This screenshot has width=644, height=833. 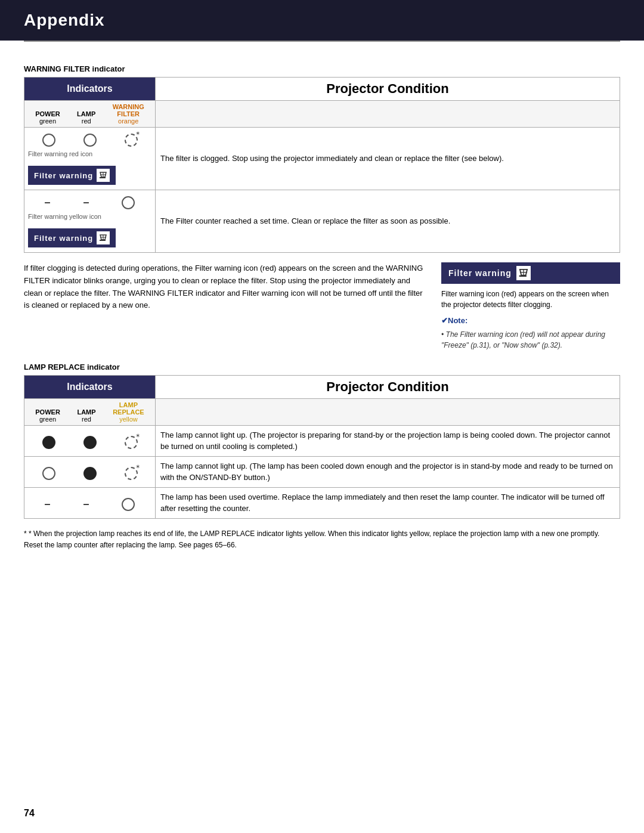 What do you see at coordinates (90, 114) in the screenshot?
I see `indicators-sub-header-warning: POWERgreen LAMPred WARNINGFILTERorange` at bounding box center [90, 114].